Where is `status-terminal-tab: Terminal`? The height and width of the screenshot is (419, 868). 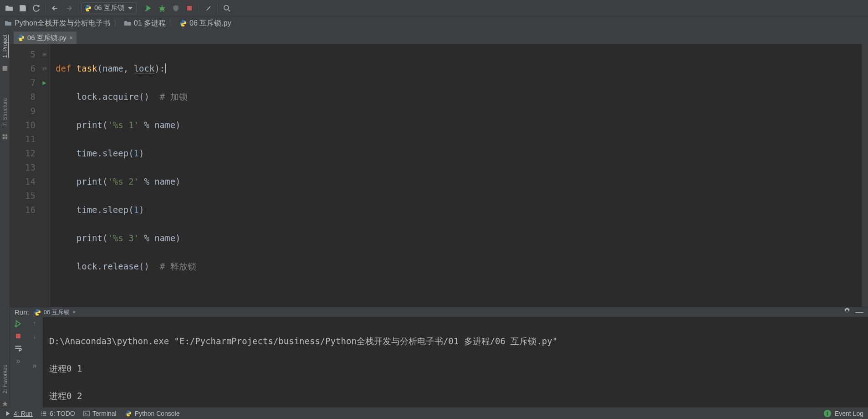
status-terminal-tab: Terminal is located at coordinates (100, 414).